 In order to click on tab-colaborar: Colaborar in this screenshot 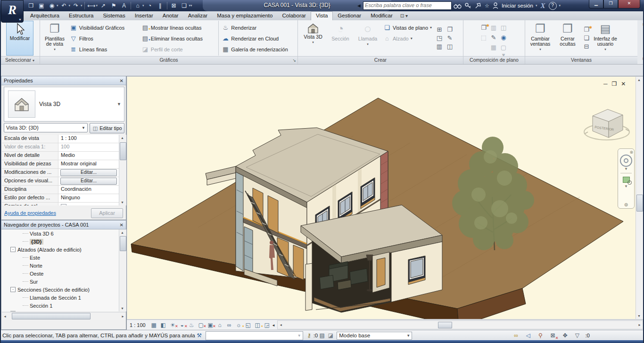, I will do `click(294, 16)`.